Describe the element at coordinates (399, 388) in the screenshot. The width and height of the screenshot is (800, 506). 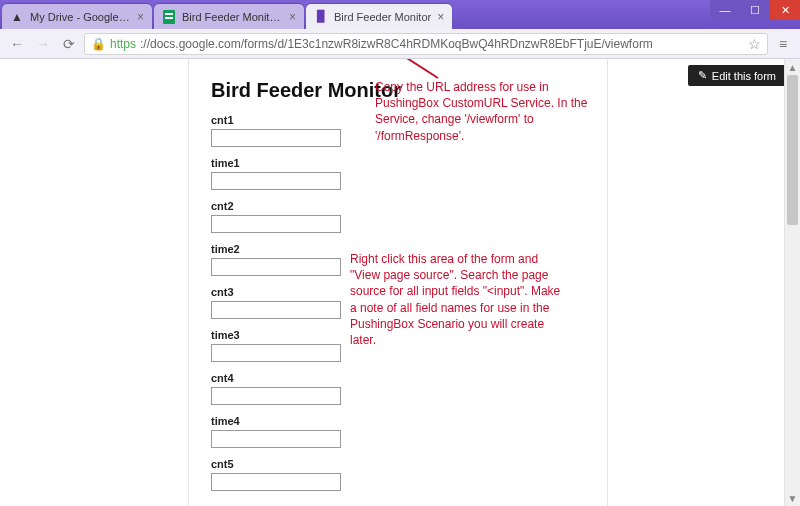
I see `form-field: cnt4` at that location.